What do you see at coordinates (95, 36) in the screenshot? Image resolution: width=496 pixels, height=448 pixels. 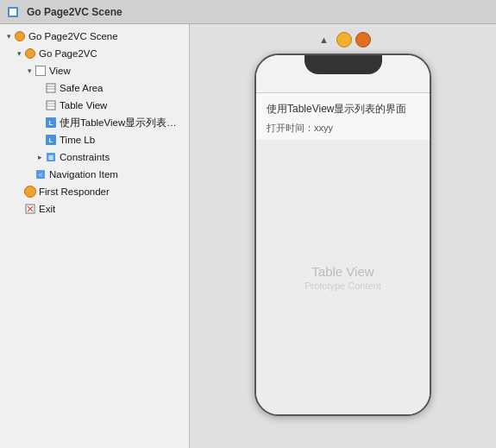 I see `tree-item-scene: Go Page2VC Scene` at bounding box center [95, 36].